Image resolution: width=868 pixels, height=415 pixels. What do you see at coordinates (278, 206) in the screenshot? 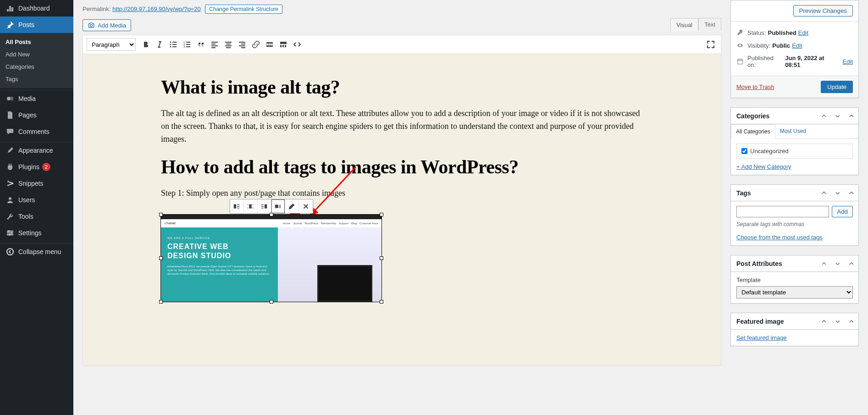
I see `img-align-none-button` at bounding box center [278, 206].